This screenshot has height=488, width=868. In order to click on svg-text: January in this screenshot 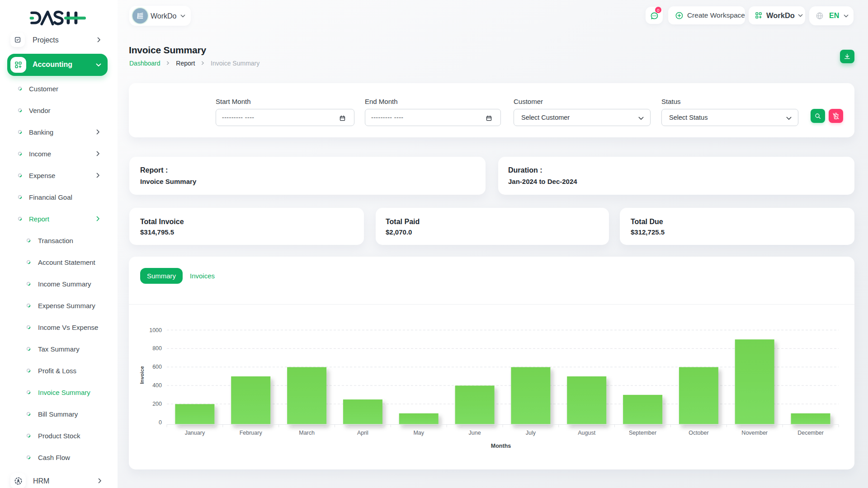, I will do `click(195, 433)`.